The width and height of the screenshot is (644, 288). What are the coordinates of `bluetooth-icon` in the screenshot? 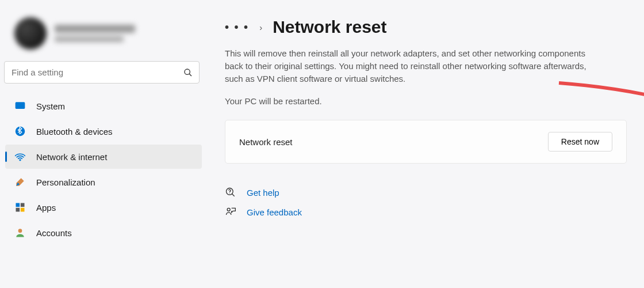 It's located at (20, 131).